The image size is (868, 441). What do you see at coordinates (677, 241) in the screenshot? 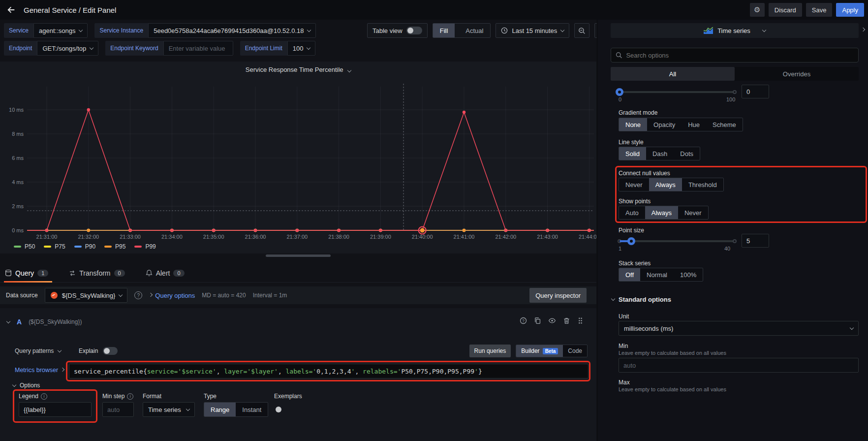
I see `point-size-slider` at bounding box center [677, 241].